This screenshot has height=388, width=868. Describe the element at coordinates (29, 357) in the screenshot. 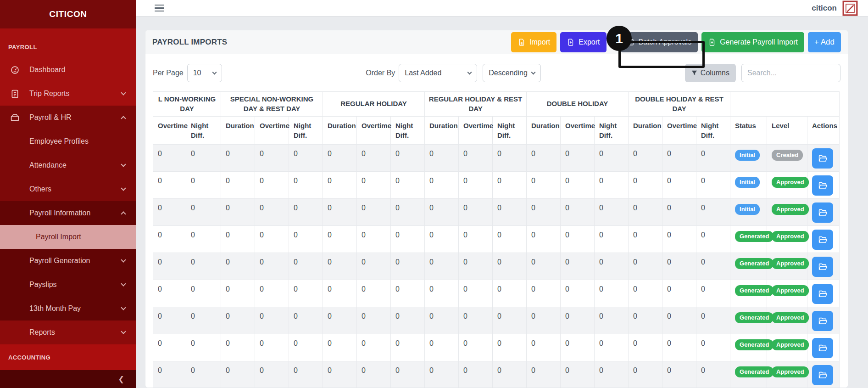

I see `sidebar-section-label: ACCOUNTING` at that location.